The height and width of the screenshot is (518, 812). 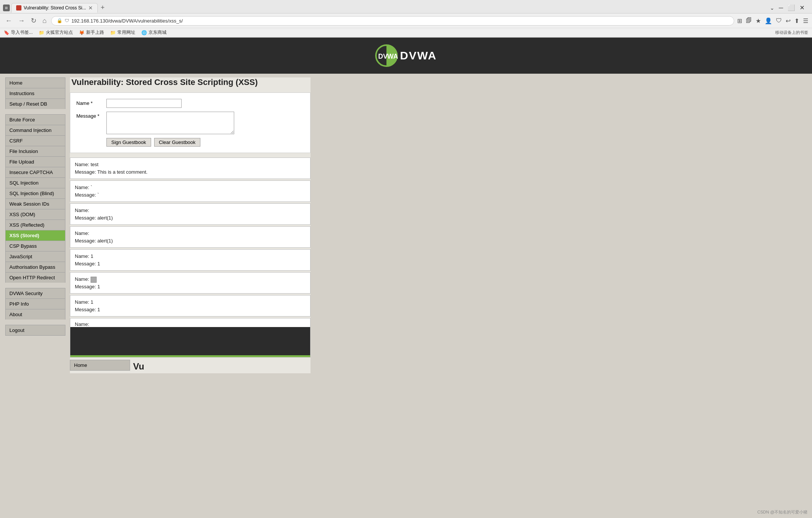 I want to click on entry-2-message: Message: `, so click(x=190, y=195).